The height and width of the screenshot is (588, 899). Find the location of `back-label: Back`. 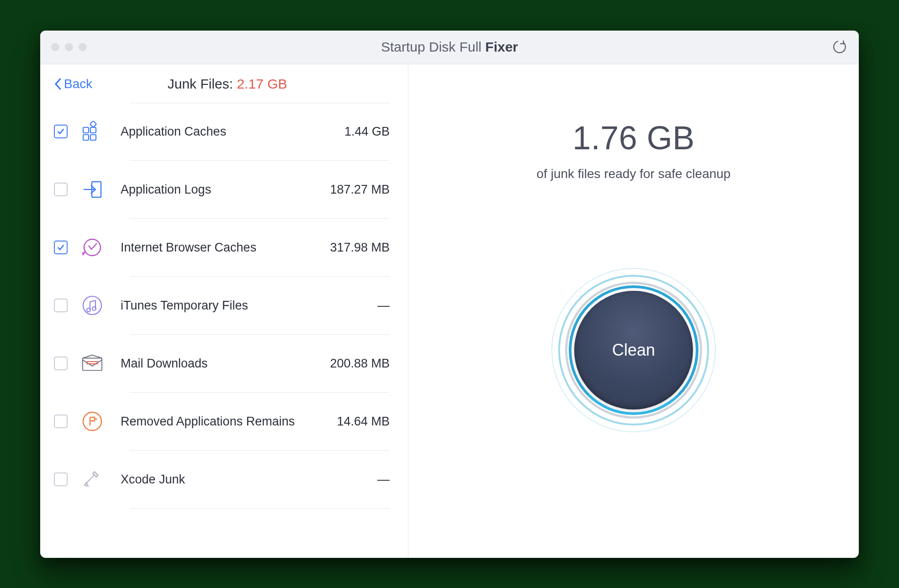

back-label: Back is located at coordinates (78, 84).